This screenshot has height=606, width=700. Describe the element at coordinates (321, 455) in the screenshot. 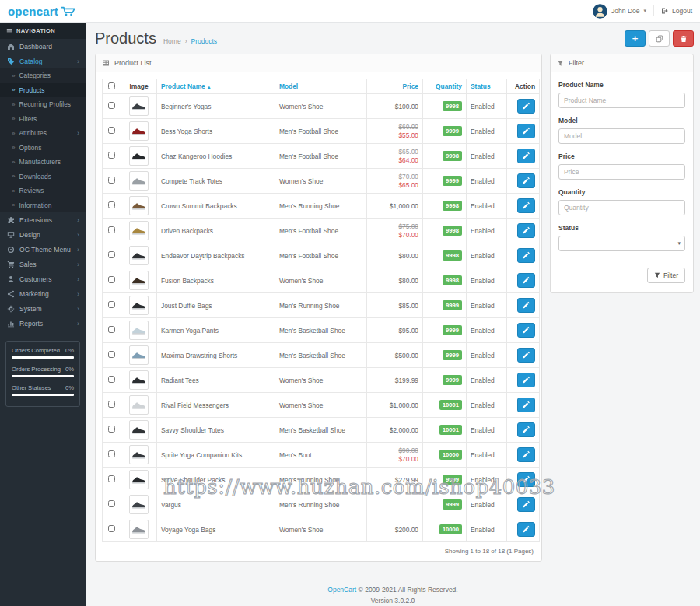

I see `table-row: Sprite Yoga Companion KitsMen's Boot$90.…` at that location.